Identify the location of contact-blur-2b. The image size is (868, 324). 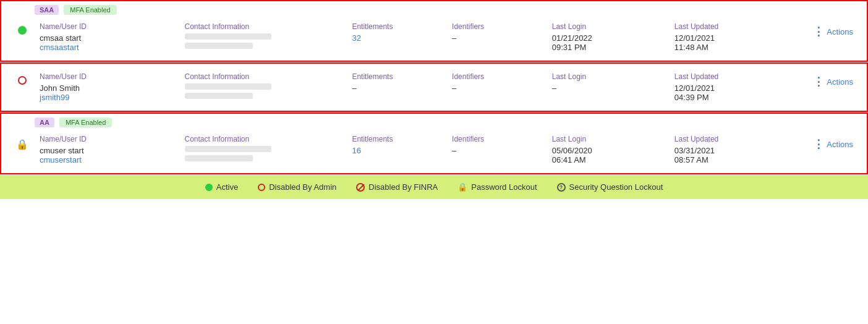
(219, 96).